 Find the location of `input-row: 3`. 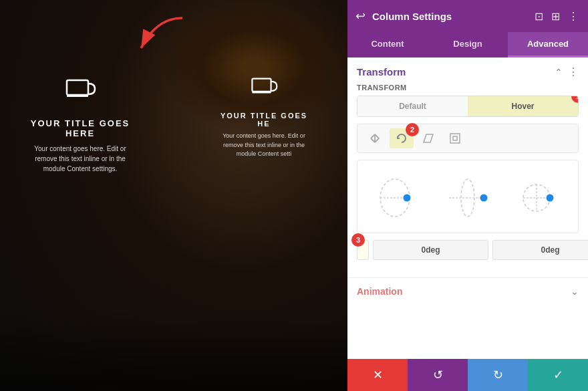

input-row: 3 is located at coordinates (468, 250).